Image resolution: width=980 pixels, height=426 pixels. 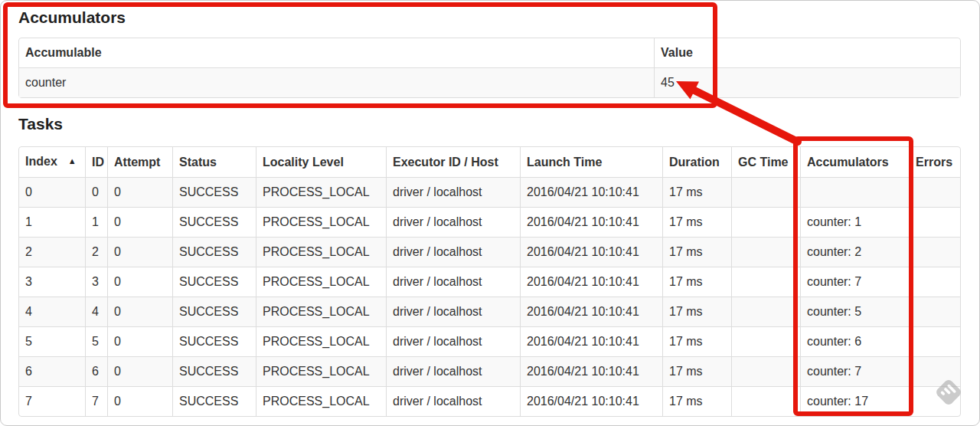 What do you see at coordinates (490, 371) in the screenshot?
I see `table-row: 660SUCCESSPROCESS_LOCALdriver / localhos…` at bounding box center [490, 371].